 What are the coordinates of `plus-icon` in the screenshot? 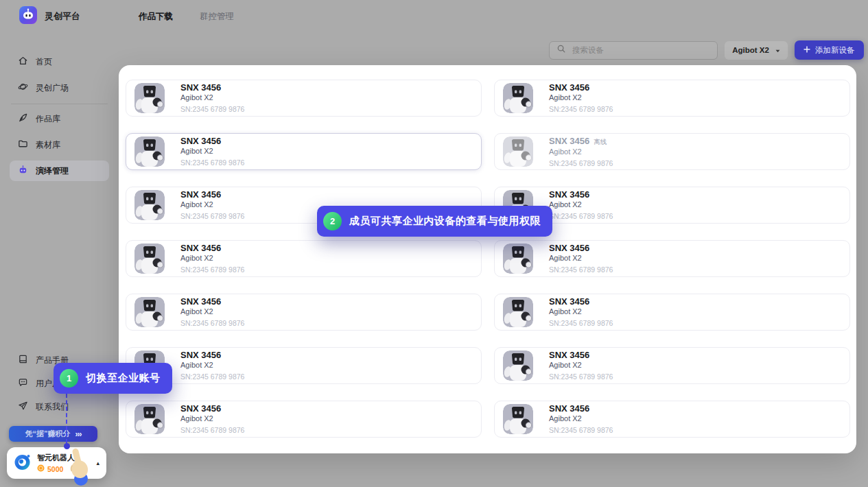 It's located at (807, 50).